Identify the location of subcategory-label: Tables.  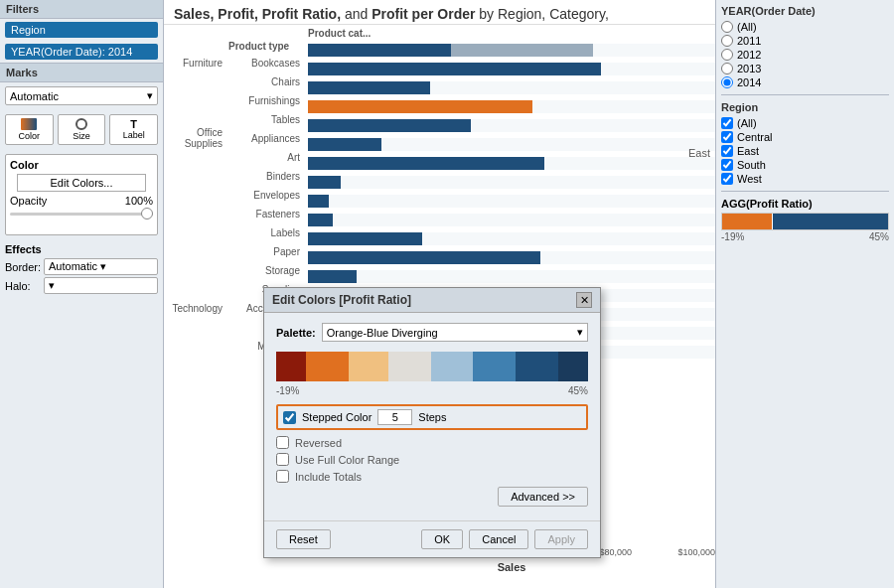
(267, 119).